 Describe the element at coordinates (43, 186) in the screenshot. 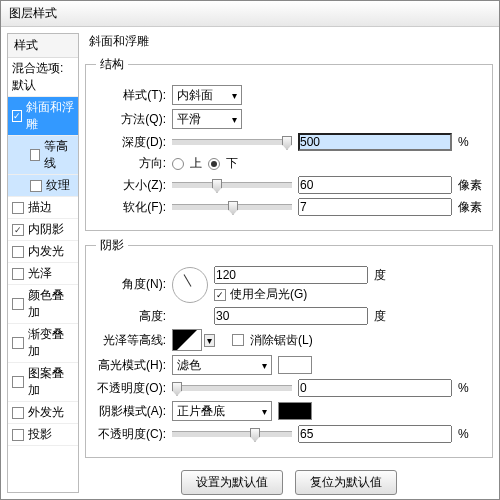

I see `style-row-3: 纹理` at that location.